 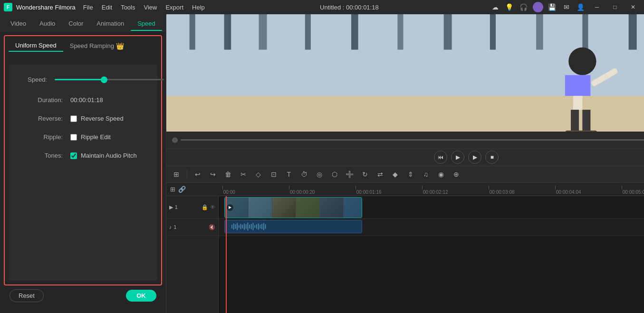 What do you see at coordinates (597, 7) in the screenshot?
I see `minimize-button: ─` at bounding box center [597, 7].